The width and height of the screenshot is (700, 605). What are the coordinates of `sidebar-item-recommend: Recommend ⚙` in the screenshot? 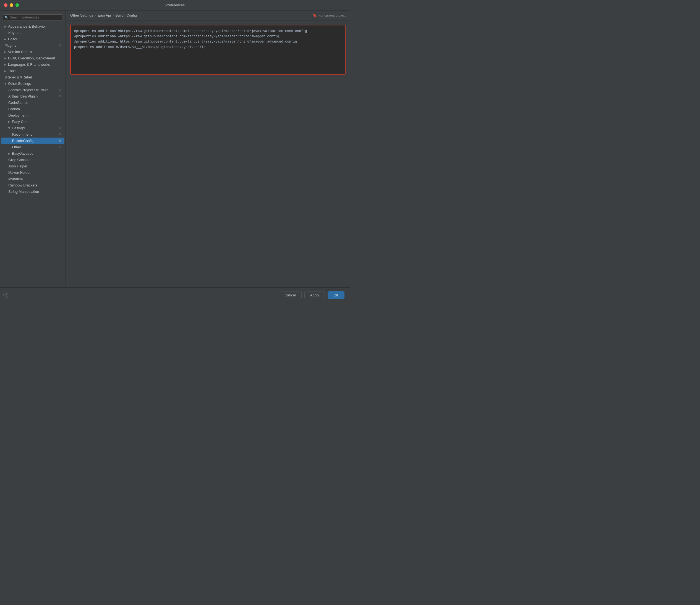 It's located at (33, 134).